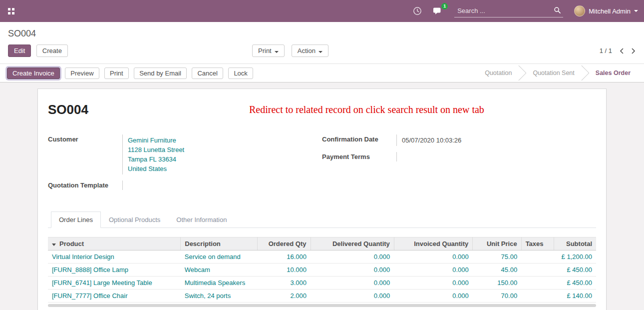  What do you see at coordinates (76, 220) in the screenshot?
I see `tab-order-lines: Order Lines` at bounding box center [76, 220].